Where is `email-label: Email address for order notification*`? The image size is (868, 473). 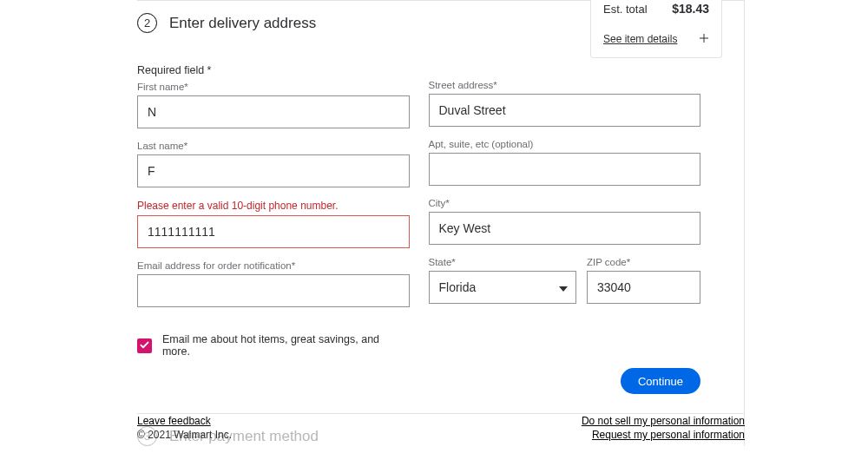
email-label: Email address for order notification* is located at coordinates (273, 266).